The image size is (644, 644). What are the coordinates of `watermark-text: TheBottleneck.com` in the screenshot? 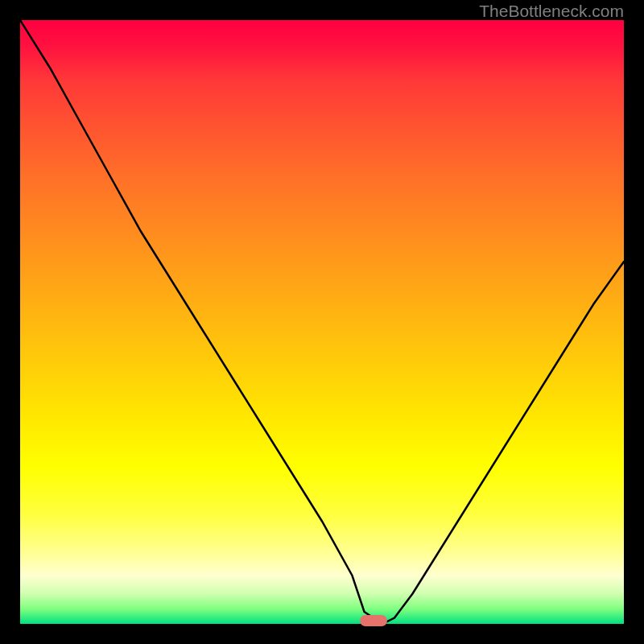 It's located at (551, 11).